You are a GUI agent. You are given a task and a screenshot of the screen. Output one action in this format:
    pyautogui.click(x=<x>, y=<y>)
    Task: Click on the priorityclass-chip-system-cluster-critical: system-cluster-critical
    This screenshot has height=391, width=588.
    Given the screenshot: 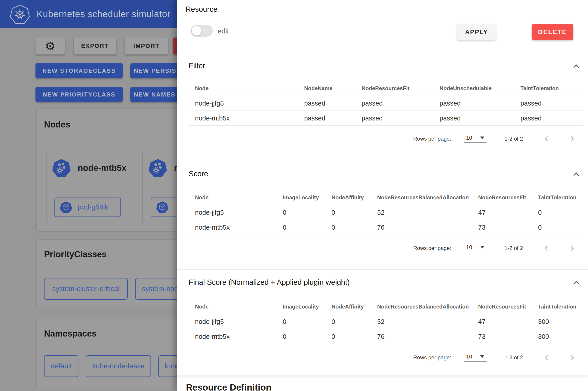 What is the action you would take?
    pyautogui.click(x=86, y=289)
    